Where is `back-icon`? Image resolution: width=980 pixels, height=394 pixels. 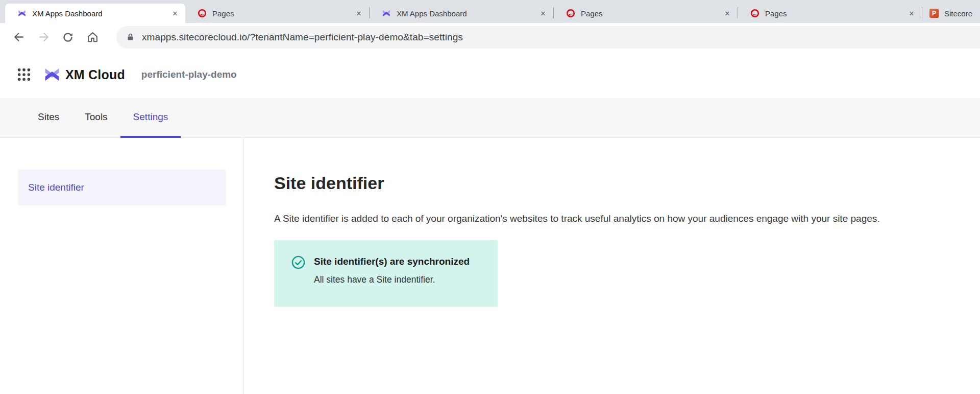 back-icon is located at coordinates (19, 37).